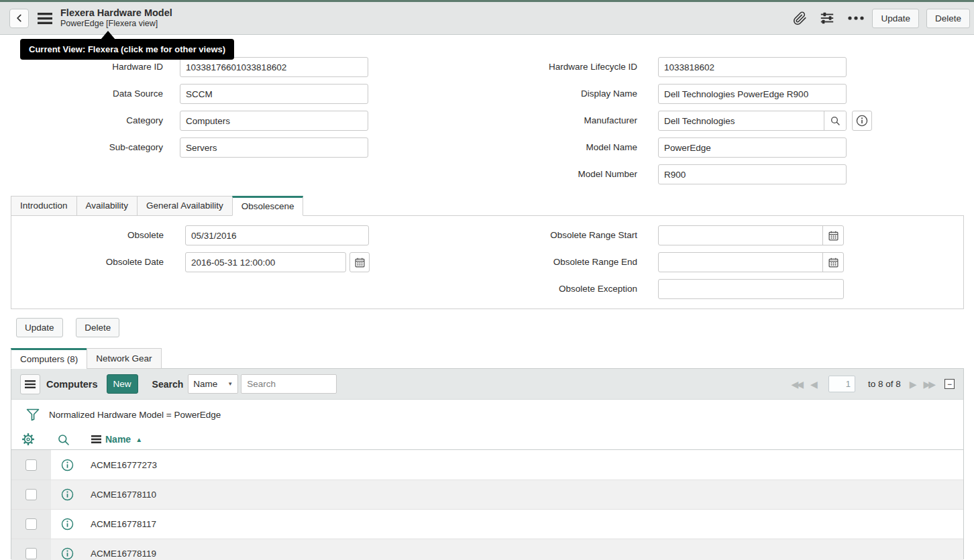 Image resolution: width=974 pixels, height=560 pixels. I want to click on personalize-list-gear-icon, so click(28, 439).